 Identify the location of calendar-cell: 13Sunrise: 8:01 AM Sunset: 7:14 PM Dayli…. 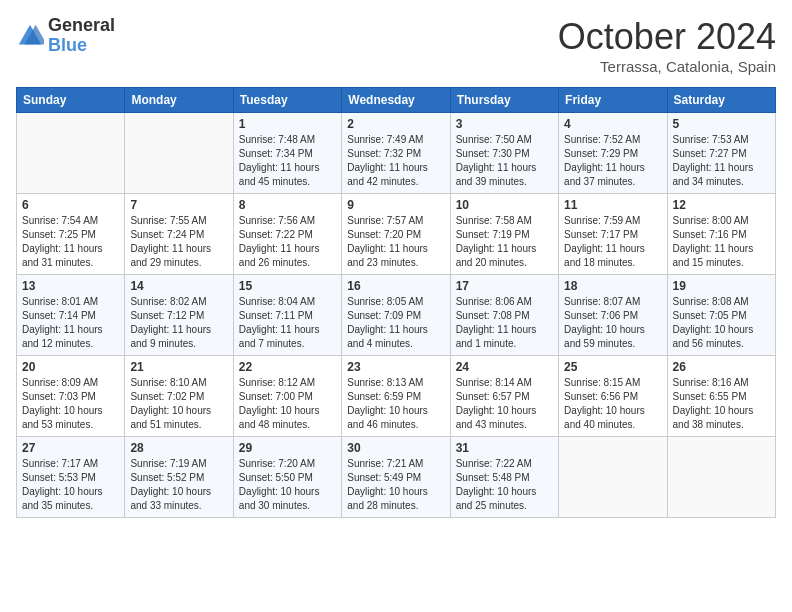
(71, 316).